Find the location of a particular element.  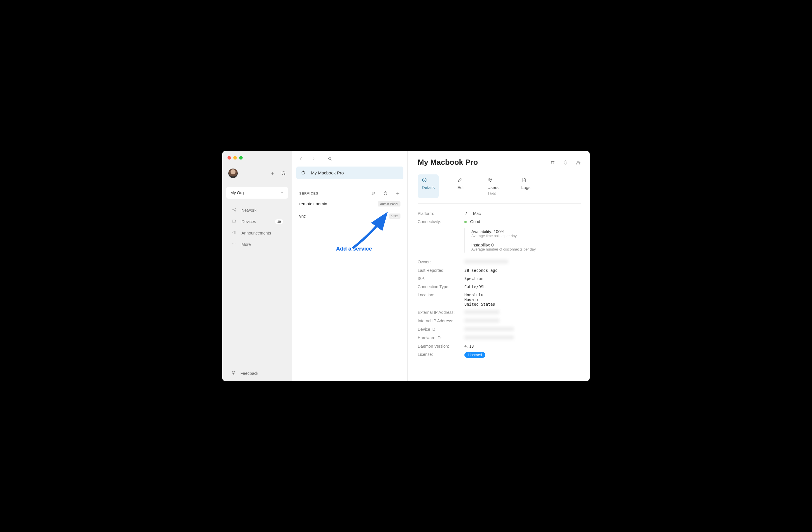

daemon-value: 4.13 is located at coordinates (469, 346).